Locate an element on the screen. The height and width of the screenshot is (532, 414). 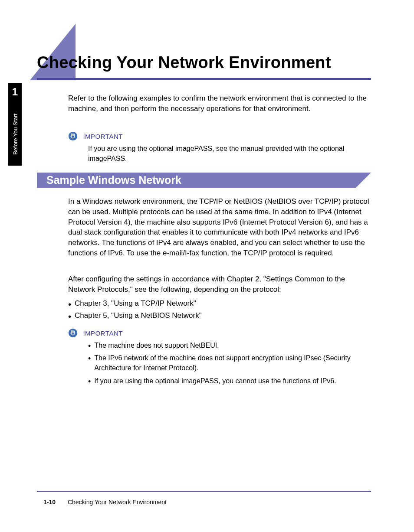
footer-page-number: 1-10 is located at coordinates (49, 502).